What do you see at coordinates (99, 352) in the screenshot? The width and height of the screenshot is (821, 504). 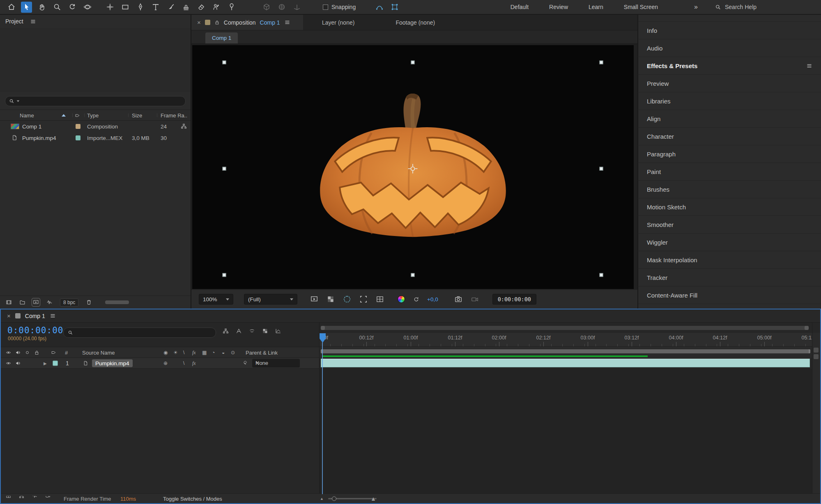 I see `column-source-name: Source Name` at bounding box center [99, 352].